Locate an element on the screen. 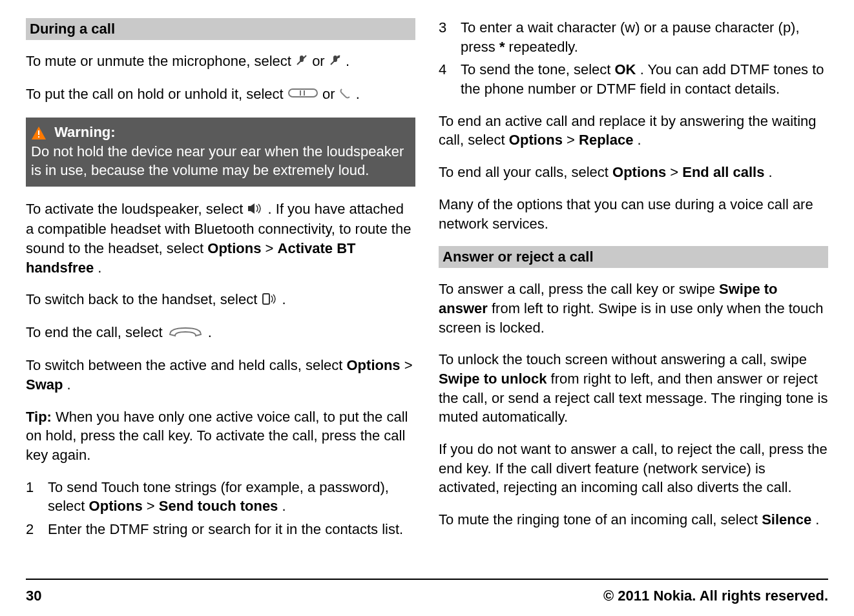 The width and height of the screenshot is (854, 616). para-answer: To answer a call, press the call key or … is located at coordinates (633, 309).